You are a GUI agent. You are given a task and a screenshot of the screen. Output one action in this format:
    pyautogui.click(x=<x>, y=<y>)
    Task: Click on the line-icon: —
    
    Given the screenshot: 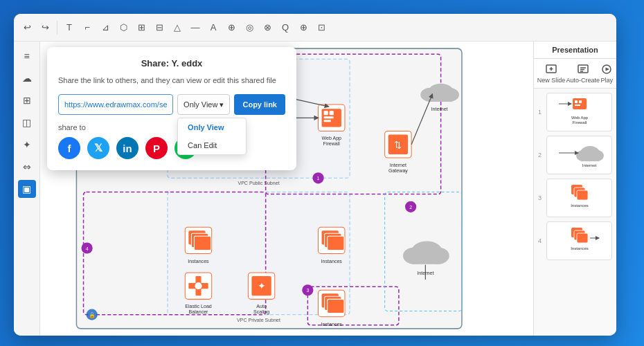 What is the action you would take?
    pyautogui.click(x=195, y=28)
    